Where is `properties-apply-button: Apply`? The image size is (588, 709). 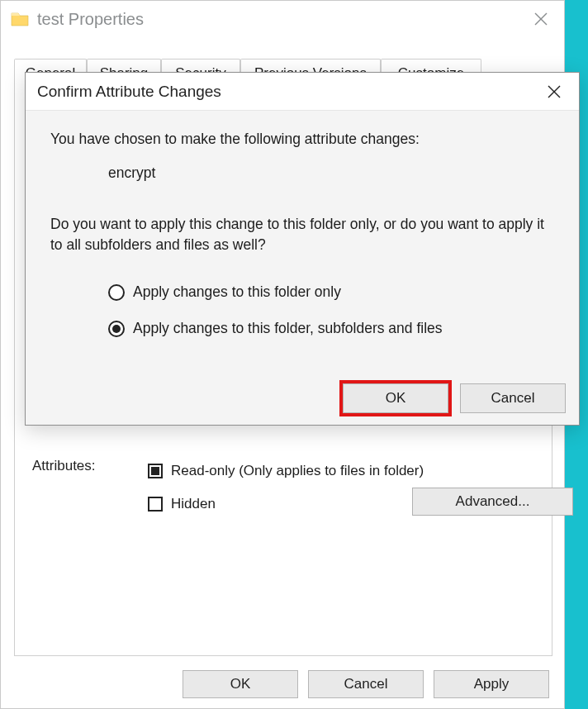 properties-apply-button: Apply is located at coordinates (491, 684).